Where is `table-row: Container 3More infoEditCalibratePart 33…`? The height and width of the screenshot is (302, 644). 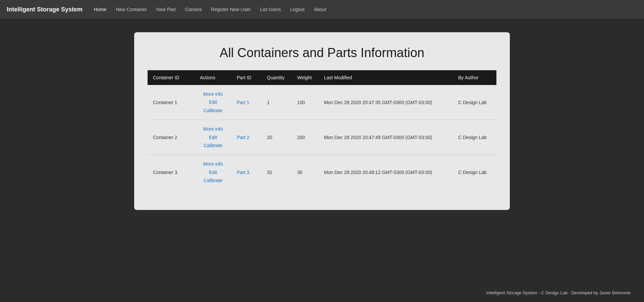 table-row: Container 3More infoEditCalibratePart 33… is located at coordinates (322, 172).